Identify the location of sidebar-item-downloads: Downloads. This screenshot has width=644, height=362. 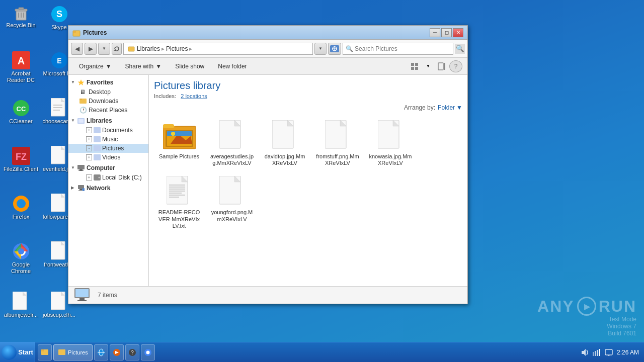
(109, 101).